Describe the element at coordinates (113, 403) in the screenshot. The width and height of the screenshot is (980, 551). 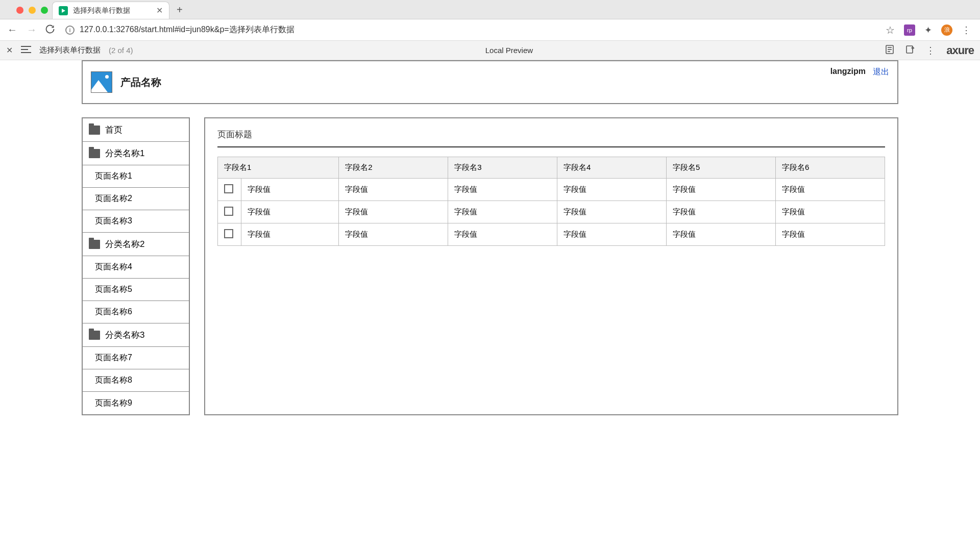
I see `sidebar-item-label: 页面名称9` at that location.